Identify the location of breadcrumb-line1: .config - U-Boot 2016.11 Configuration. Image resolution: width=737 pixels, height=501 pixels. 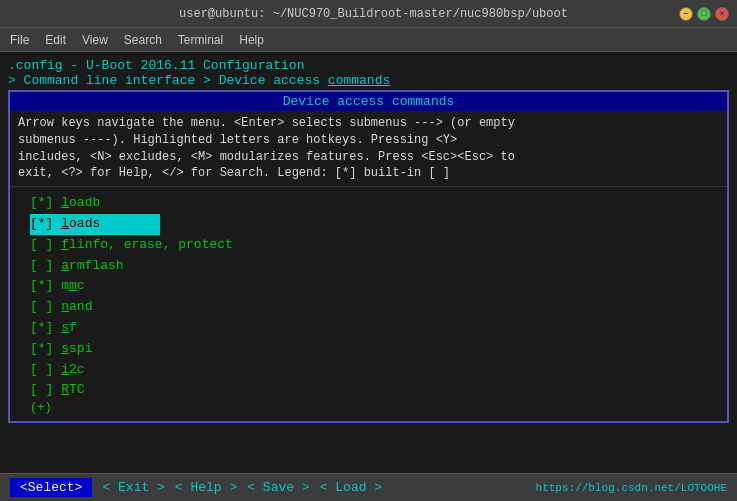
(368, 66).